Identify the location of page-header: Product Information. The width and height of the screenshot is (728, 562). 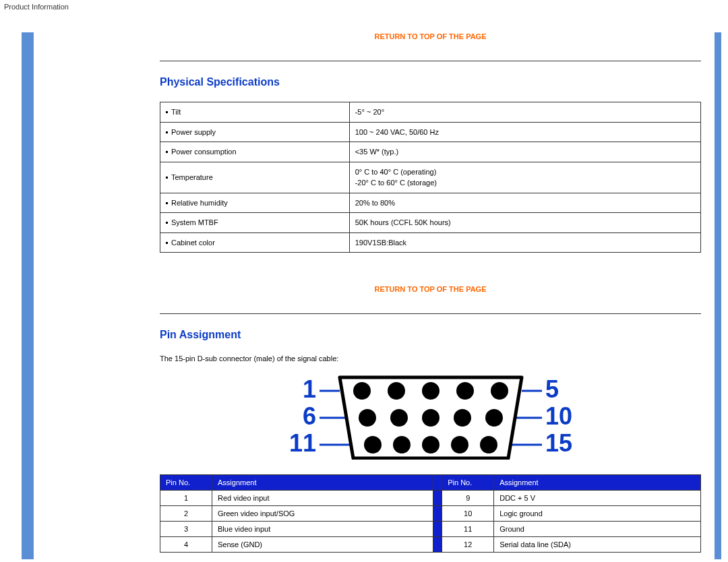
(364, 7).